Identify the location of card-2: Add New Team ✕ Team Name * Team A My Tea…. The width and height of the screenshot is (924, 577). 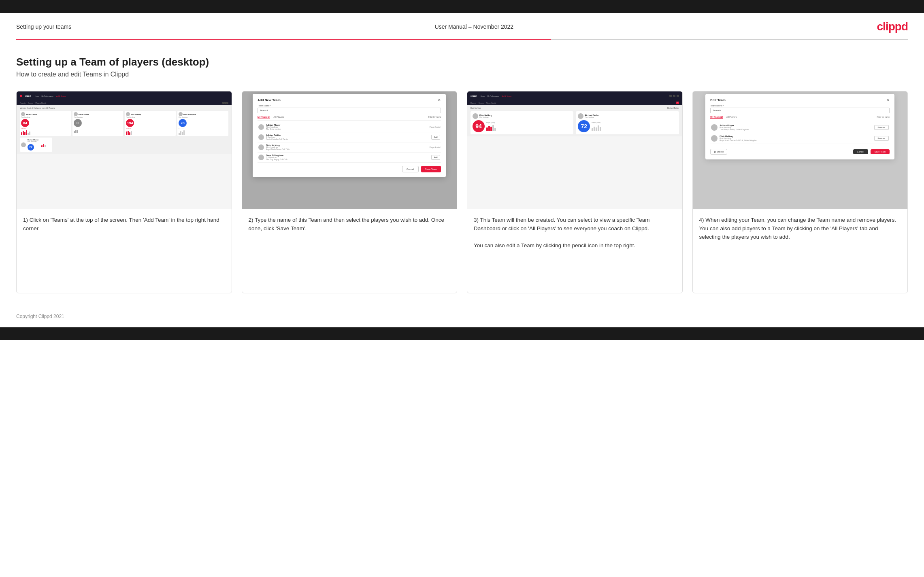
(350, 192).